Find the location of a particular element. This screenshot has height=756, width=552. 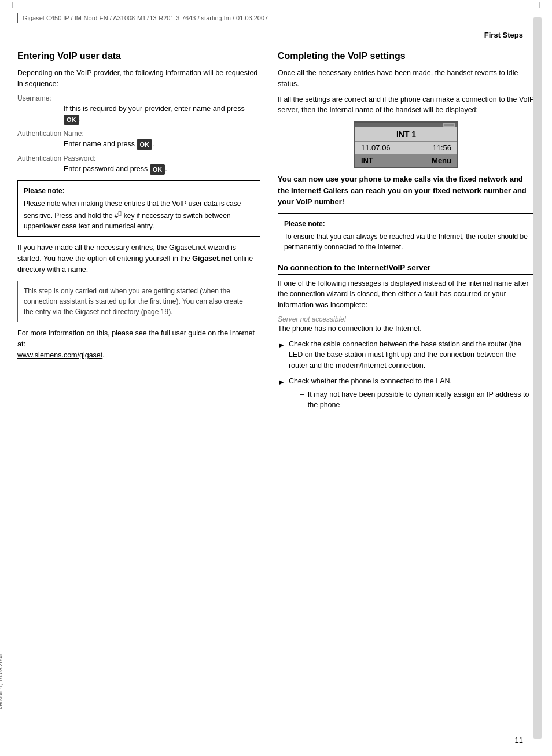

sub-bullet-list: – It may not have been possible to dynam… is located at coordinates (412, 400).